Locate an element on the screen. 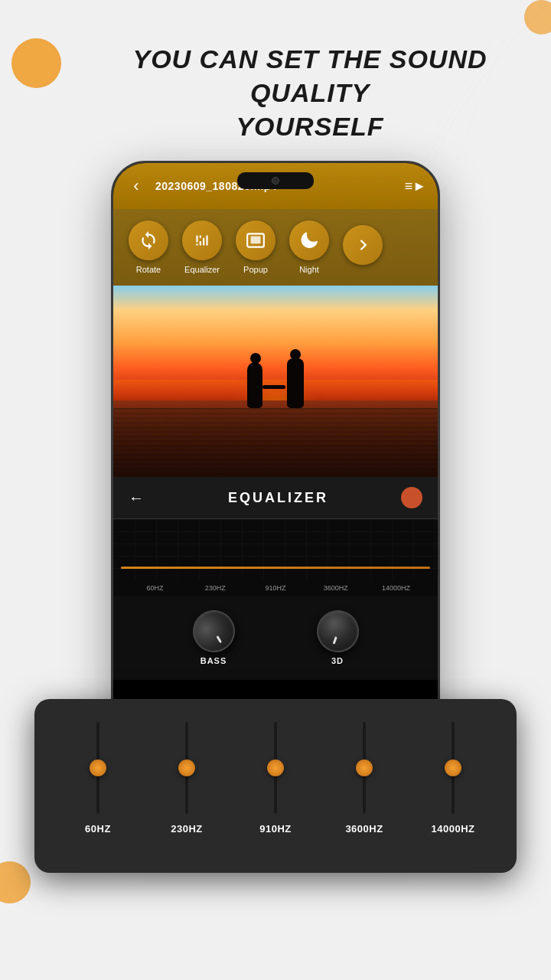 This screenshot has height=980, width=551. eq-knobs-row: BASS 3D is located at coordinates (276, 638).